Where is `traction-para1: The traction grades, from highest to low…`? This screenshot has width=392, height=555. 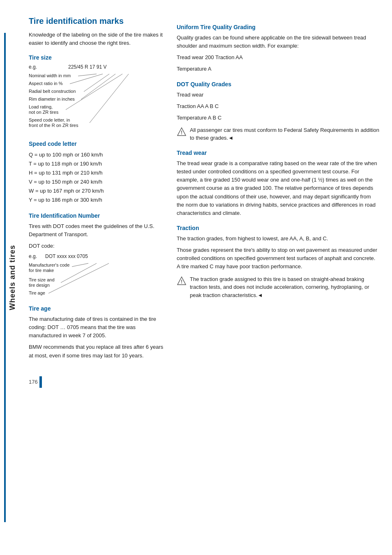 traction-para1: The traction grades, from highest to low… is located at coordinates (278, 239).